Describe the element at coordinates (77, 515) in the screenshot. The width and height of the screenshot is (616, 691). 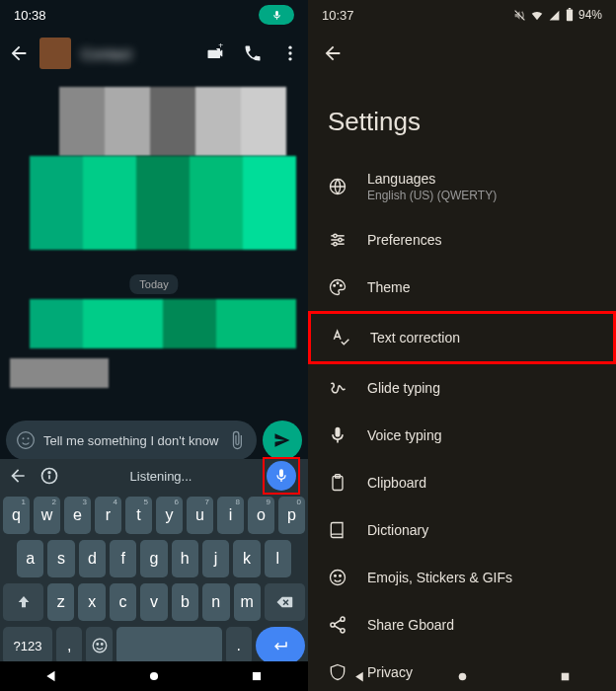
I see `key-e: e3` at that location.